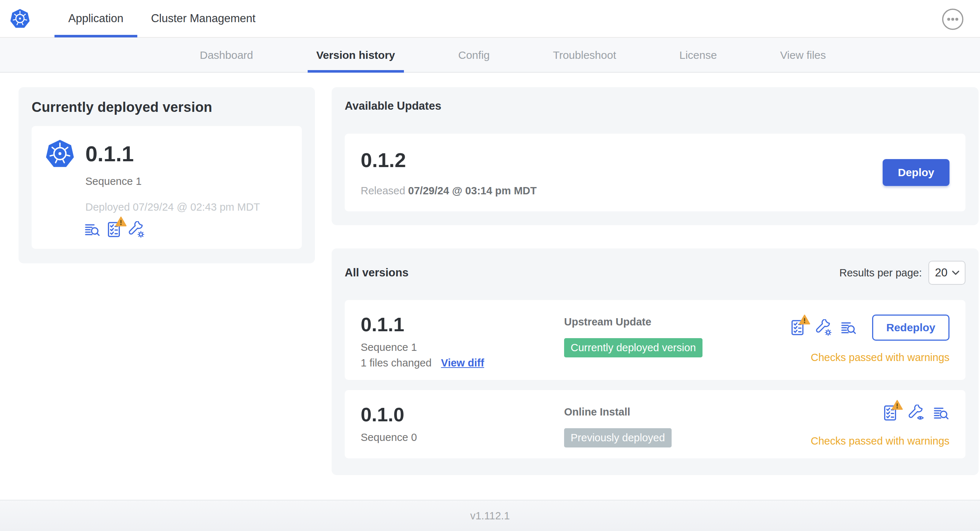  What do you see at coordinates (880, 273) in the screenshot?
I see `results-per-page-label: Results per page:` at bounding box center [880, 273].